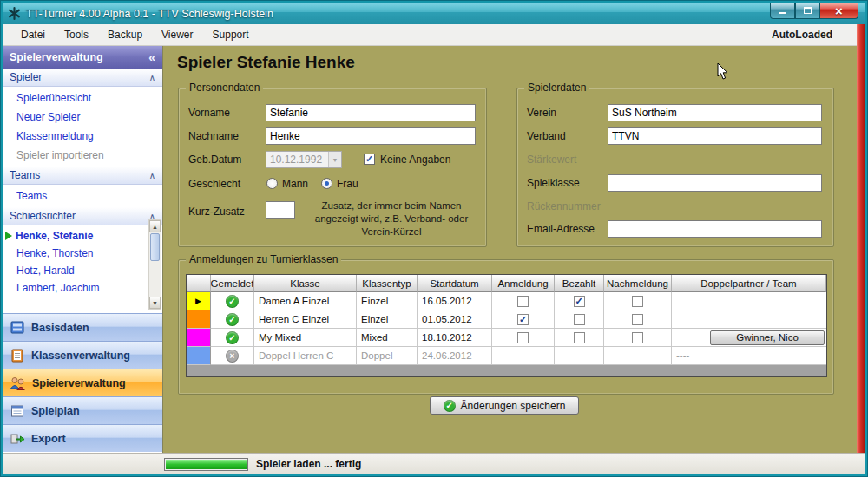 The height and width of the screenshot is (477, 868). I want to click on collapse-icon: «, so click(152, 57).